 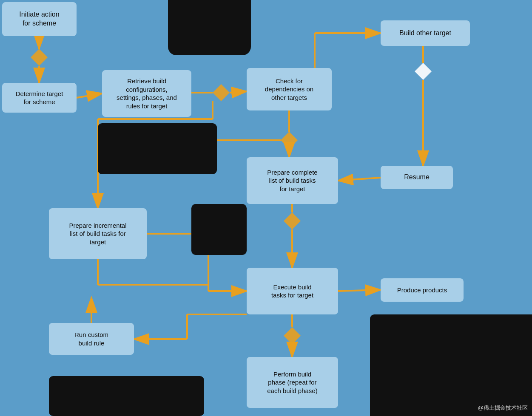 I want to click on perform-build-node: Perform buildphase (repeat foreach build…, so click(x=293, y=382).